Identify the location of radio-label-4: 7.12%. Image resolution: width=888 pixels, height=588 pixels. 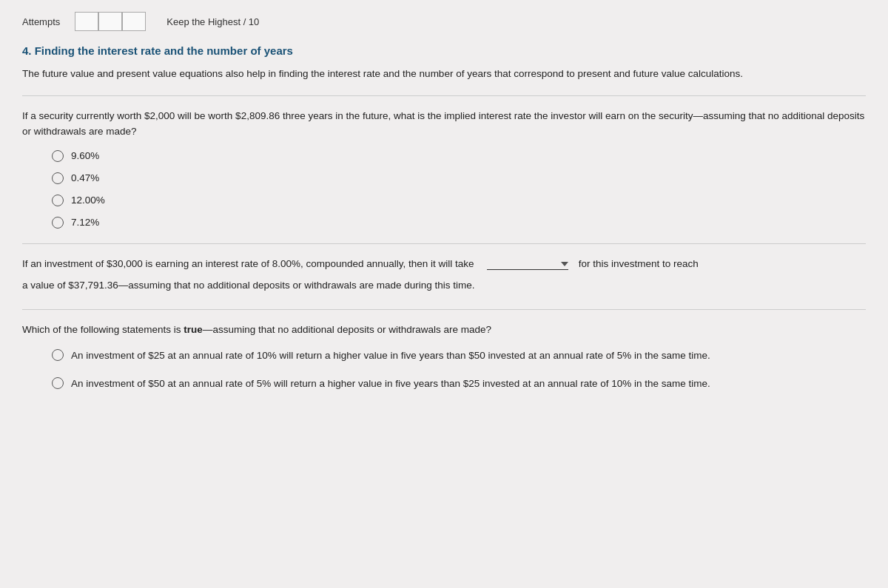
(85, 222).